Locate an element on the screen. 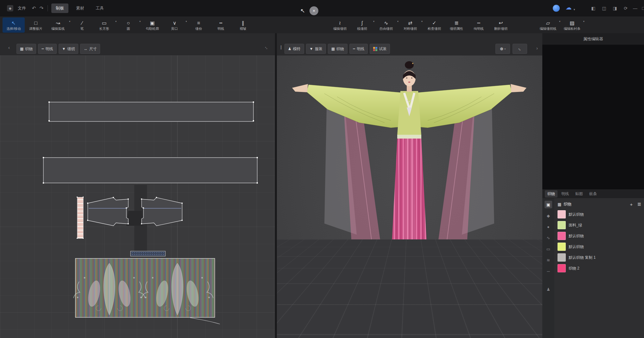 The image size is (644, 338). category-print-icon: ∿ is located at coordinates (548, 238).